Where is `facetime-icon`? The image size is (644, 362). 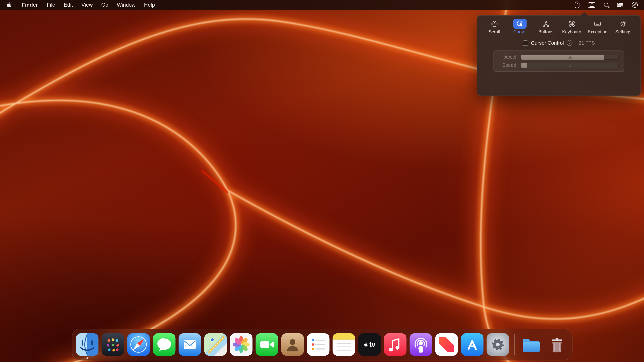 facetime-icon is located at coordinates (267, 345).